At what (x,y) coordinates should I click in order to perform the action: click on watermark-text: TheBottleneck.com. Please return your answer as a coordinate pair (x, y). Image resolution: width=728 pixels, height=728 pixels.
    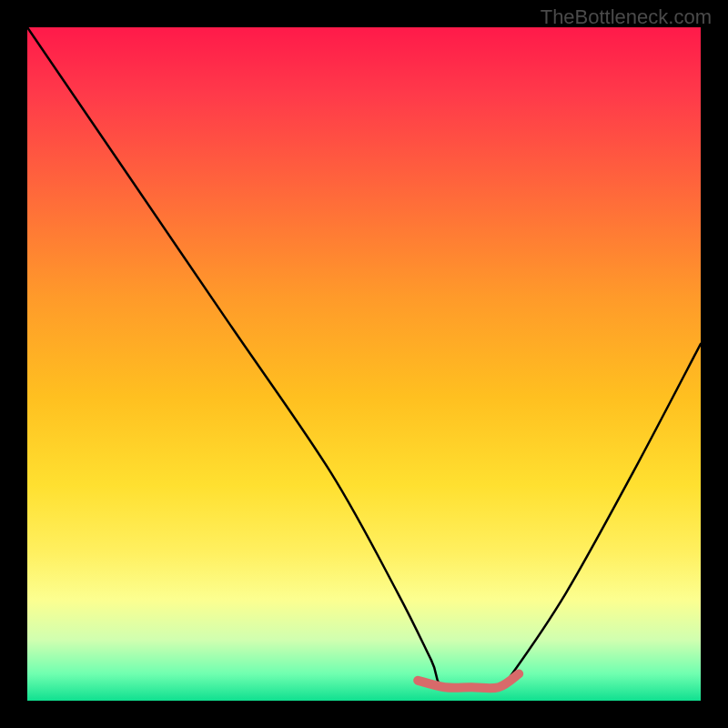
    Looking at the image, I should click on (626, 17).